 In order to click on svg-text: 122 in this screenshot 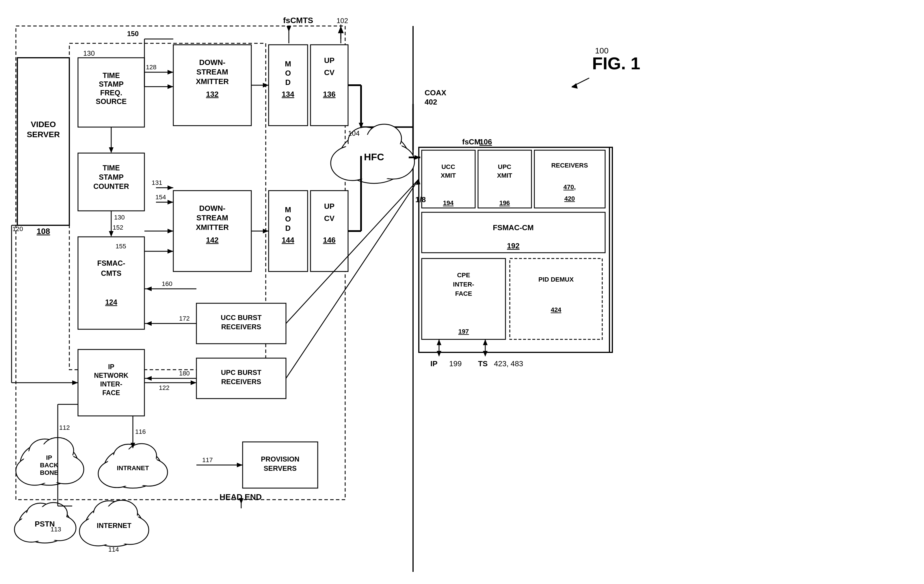, I will do `click(164, 388)`.